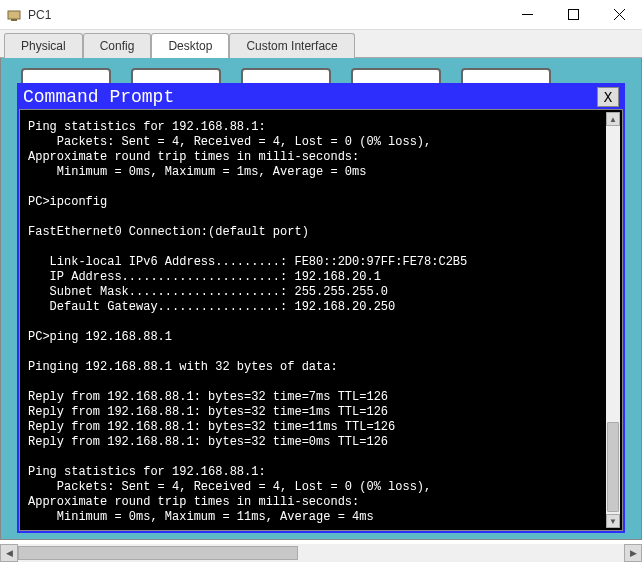 Image resolution: width=642 pixels, height=562 pixels. I want to click on app-icon, so click(14, 15).